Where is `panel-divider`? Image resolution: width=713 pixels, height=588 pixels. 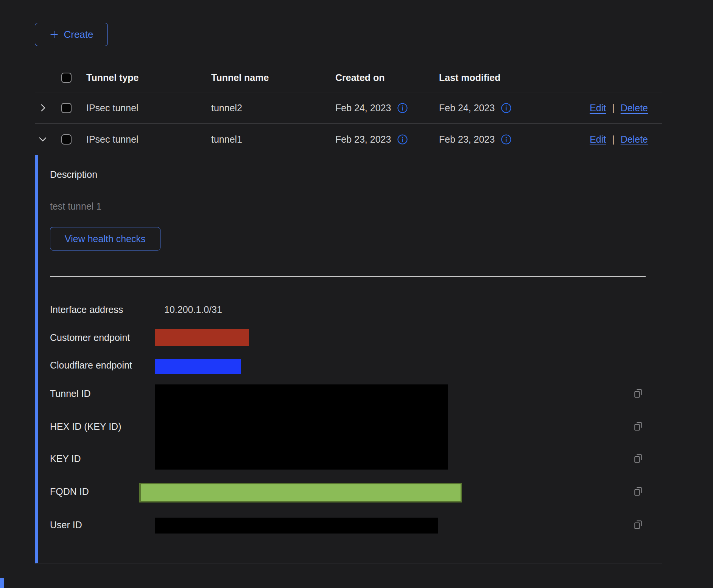 panel-divider is located at coordinates (348, 276).